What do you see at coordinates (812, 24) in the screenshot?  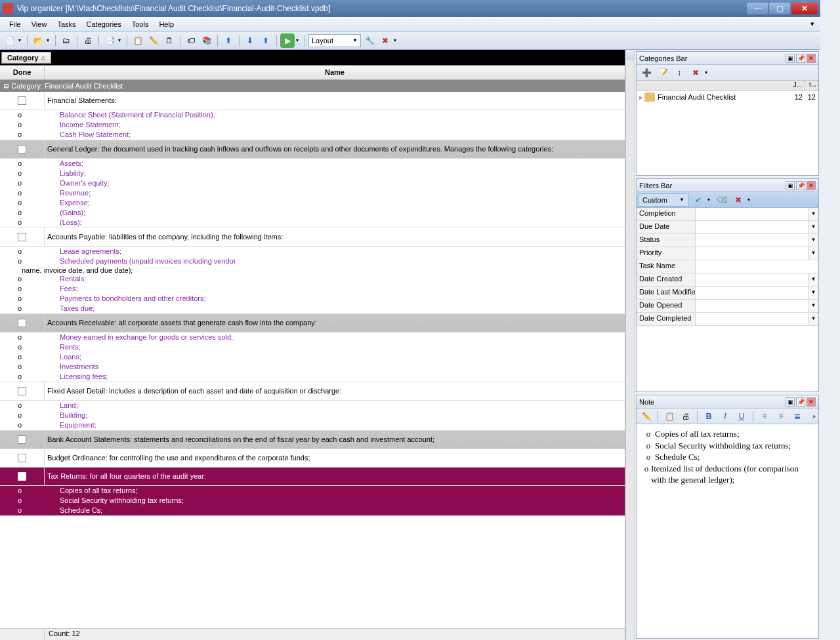 I see `menu-overflow-icon: ▾` at bounding box center [812, 24].